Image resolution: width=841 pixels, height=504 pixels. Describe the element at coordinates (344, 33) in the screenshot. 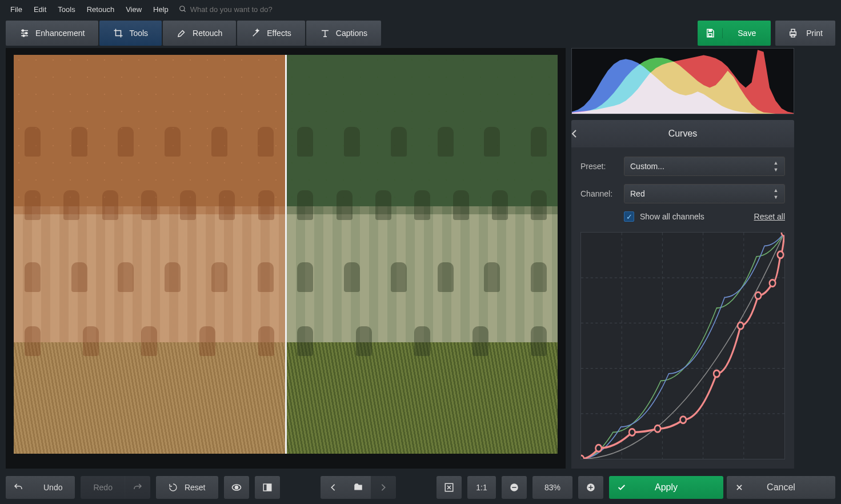

I see `tab-captions: Captions` at that location.